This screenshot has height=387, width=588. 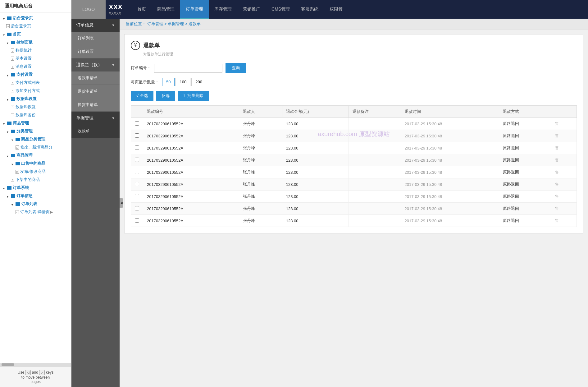 What do you see at coordinates (193, 96) in the screenshot?
I see `batch-delete-button: 》批量删除` at bounding box center [193, 96].